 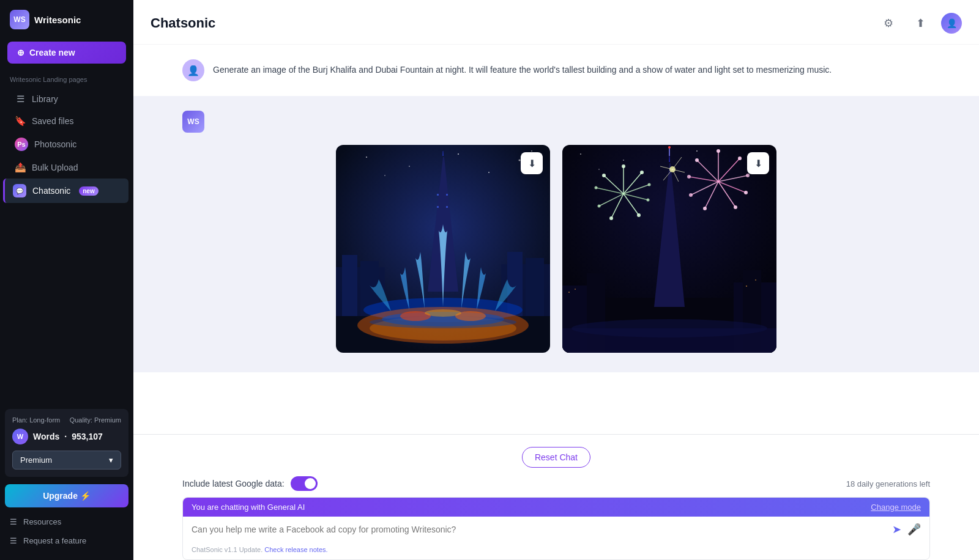 What do you see at coordinates (67, 144) in the screenshot?
I see `sidebar-item-photosonic: Ps Photosonic` at bounding box center [67, 144].